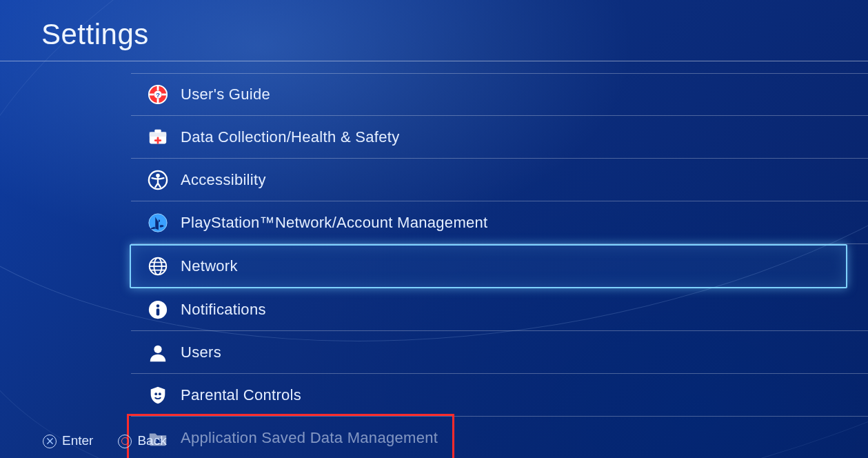 Image resolution: width=868 pixels, height=458 pixels. What do you see at coordinates (241, 395) in the screenshot?
I see `menu-item-label: Parental Controls` at bounding box center [241, 395].